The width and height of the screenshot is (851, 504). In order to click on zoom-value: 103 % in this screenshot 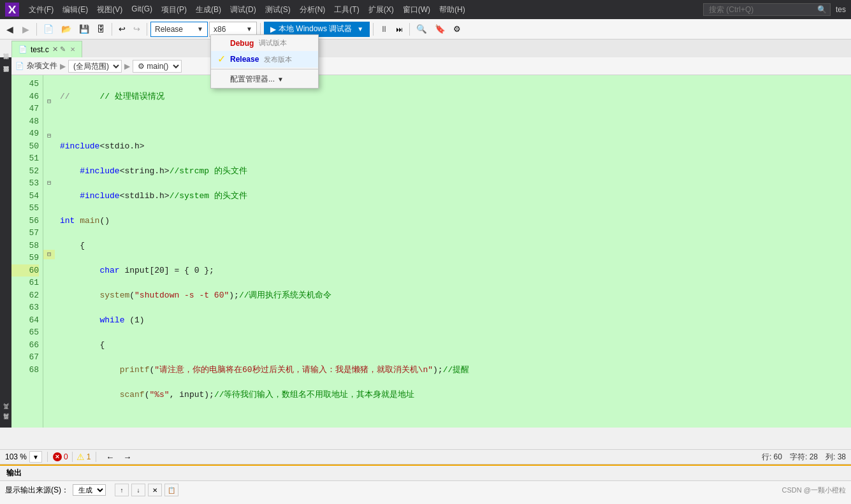, I will do `click(16, 457)`.